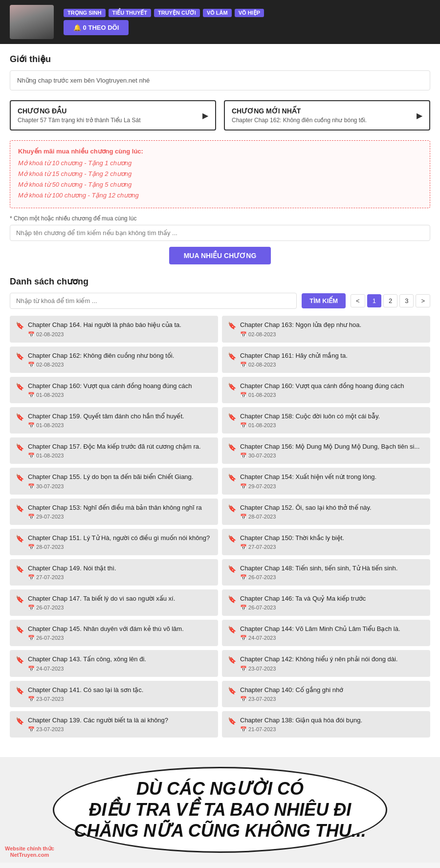  I want to click on chapter-title: Chapter Chap 164. Hai người là pháo báo …, so click(105, 325).